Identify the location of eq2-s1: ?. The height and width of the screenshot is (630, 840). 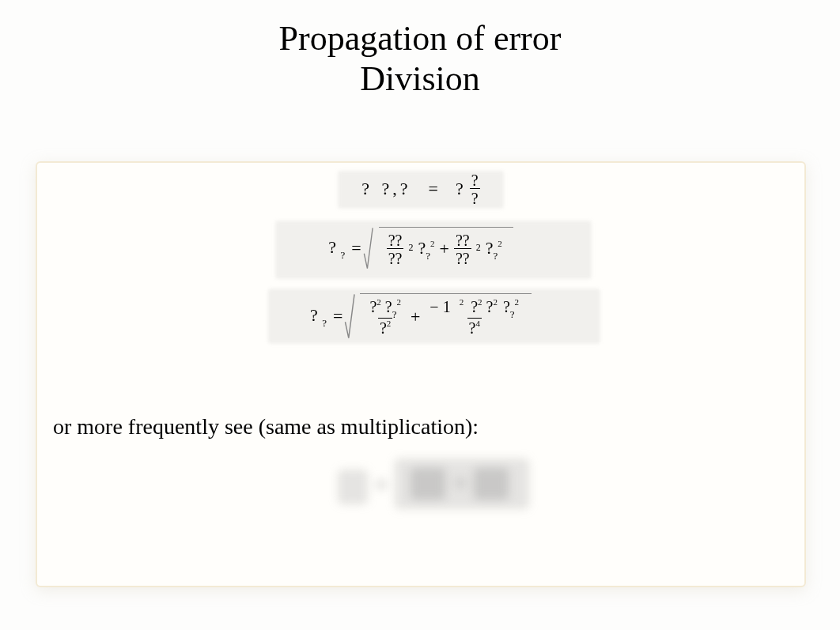
(422, 248).